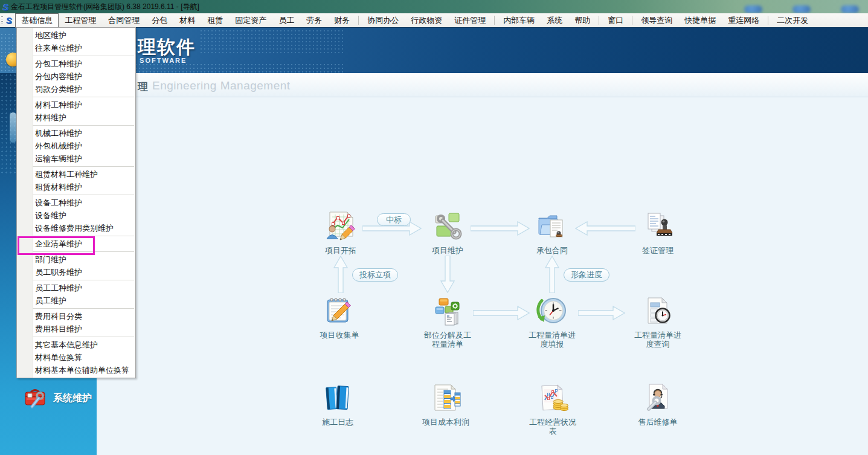 The width and height of the screenshot is (868, 455). I want to click on menu-item: 行政物资, so click(426, 21).